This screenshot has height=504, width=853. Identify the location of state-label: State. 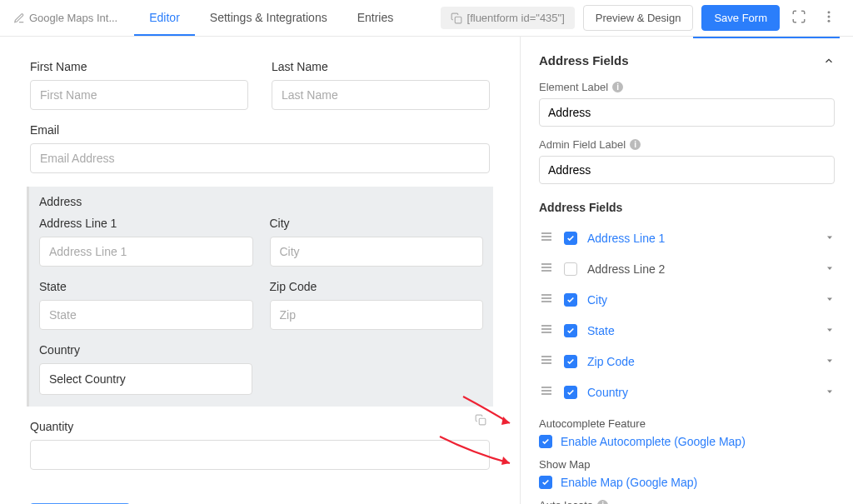
(147, 287).